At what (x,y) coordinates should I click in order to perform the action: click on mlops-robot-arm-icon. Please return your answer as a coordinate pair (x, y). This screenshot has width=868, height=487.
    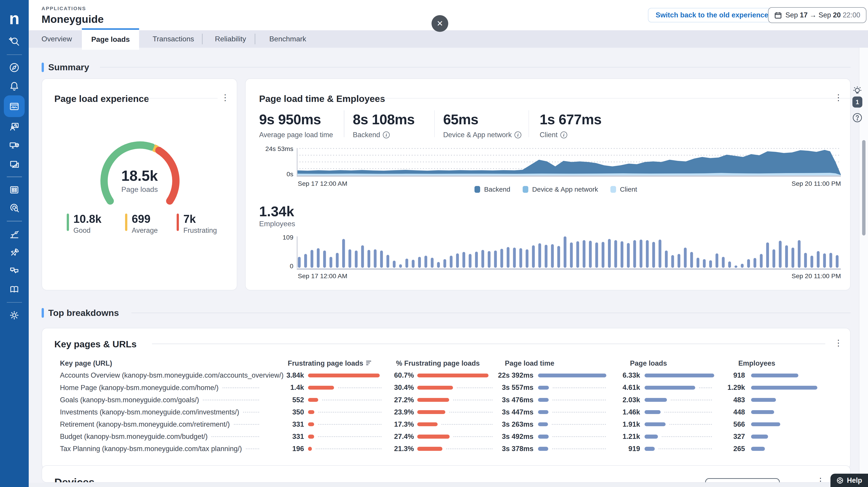
    Looking at the image, I should click on (14, 234).